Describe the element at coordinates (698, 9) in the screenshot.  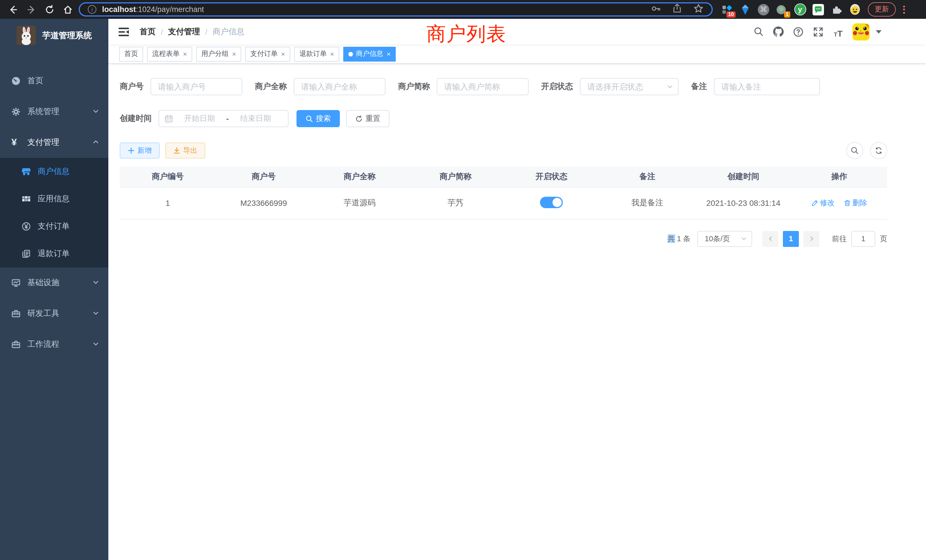
I see `bookmark-star-icon` at that location.